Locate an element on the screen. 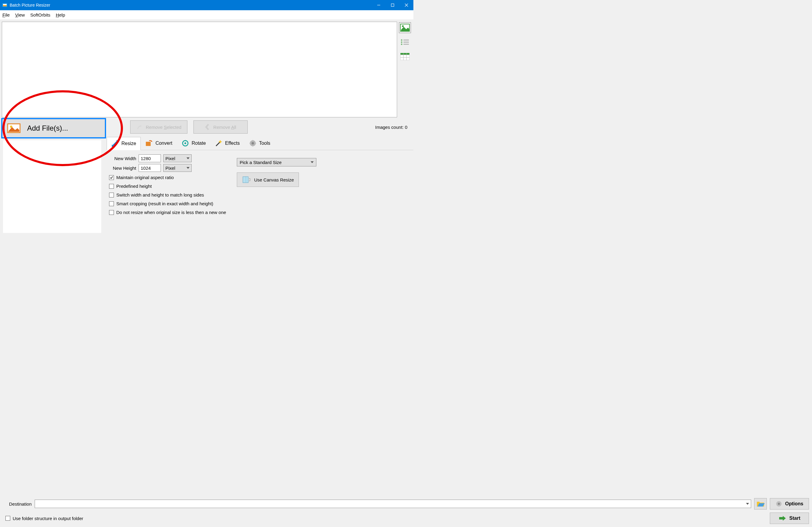  new-width-label: New Width is located at coordinates (123, 158).